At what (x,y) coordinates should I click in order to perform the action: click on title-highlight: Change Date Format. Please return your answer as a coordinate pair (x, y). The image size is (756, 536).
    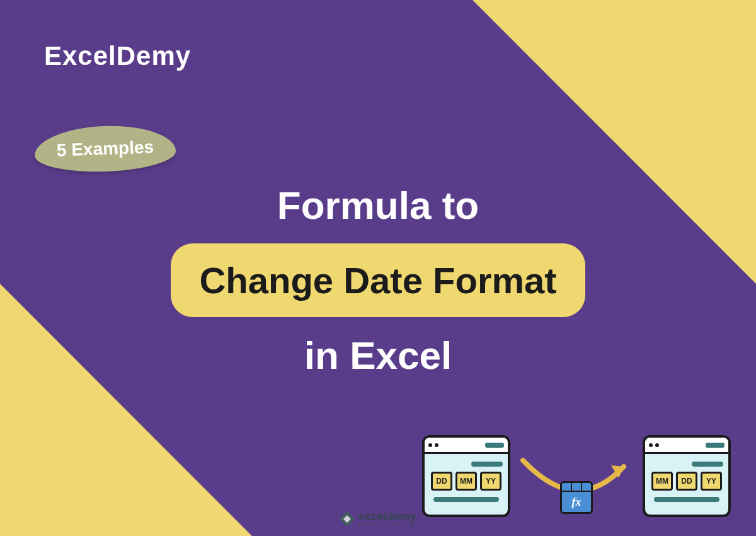
    Looking at the image, I should click on (378, 280).